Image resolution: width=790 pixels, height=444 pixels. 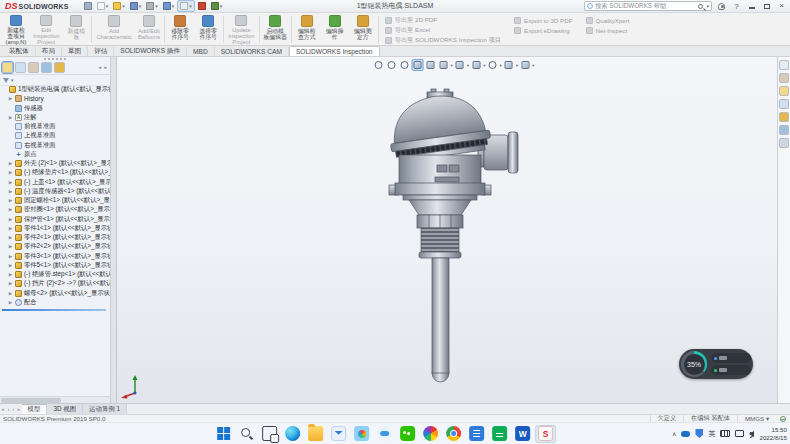 What do you see at coordinates (60, 68) in the screenshot?
I see `displaymanager-tab` at bounding box center [60, 68].